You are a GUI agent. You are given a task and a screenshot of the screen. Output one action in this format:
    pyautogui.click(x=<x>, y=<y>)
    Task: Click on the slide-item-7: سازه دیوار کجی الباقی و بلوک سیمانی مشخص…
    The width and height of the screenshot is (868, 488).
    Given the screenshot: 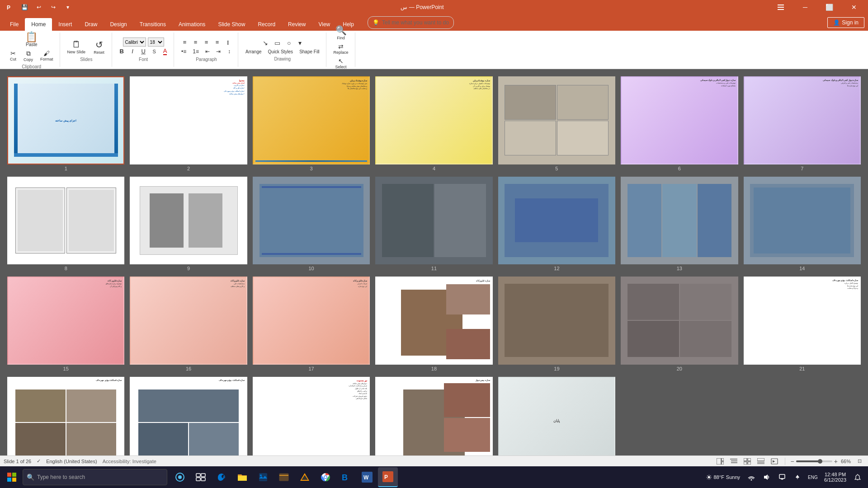 What is the action you would take?
    pyautogui.click(x=802, y=124)
    